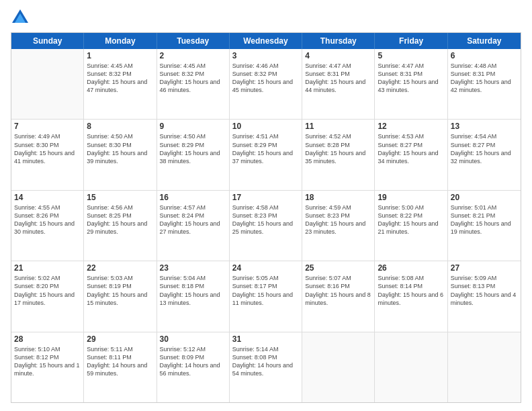  I want to click on day-number: 30, so click(193, 339).